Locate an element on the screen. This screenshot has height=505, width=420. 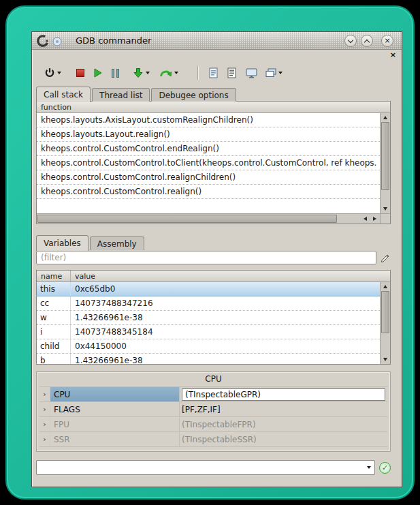
filter-pen-icon is located at coordinates (385, 258).